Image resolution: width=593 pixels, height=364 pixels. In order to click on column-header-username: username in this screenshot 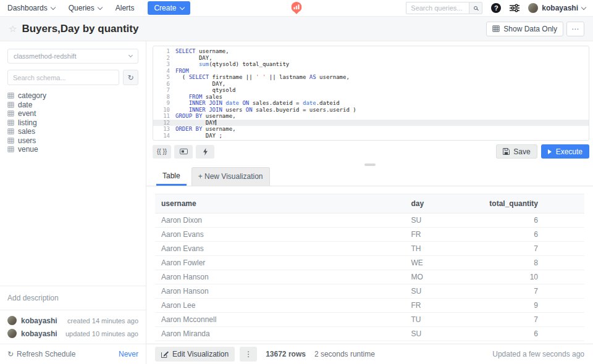, I will do `click(280, 204)`.